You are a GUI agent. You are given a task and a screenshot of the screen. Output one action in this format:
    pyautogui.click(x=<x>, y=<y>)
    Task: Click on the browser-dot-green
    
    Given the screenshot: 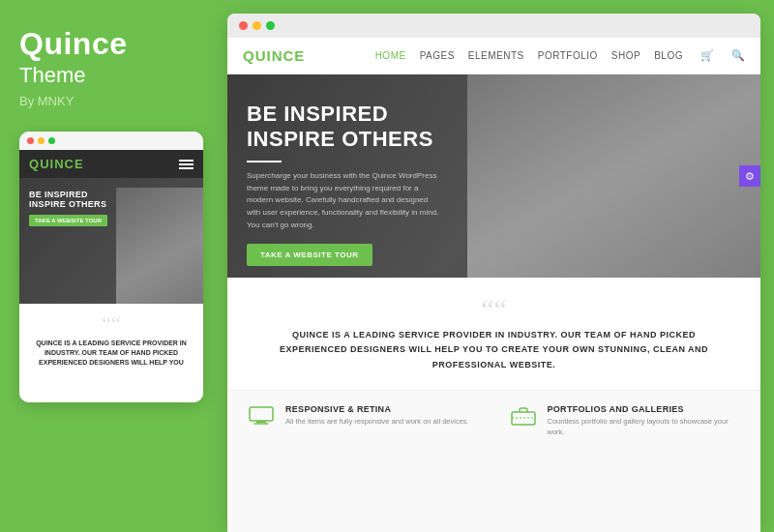 What is the action you would take?
    pyautogui.click(x=271, y=25)
    